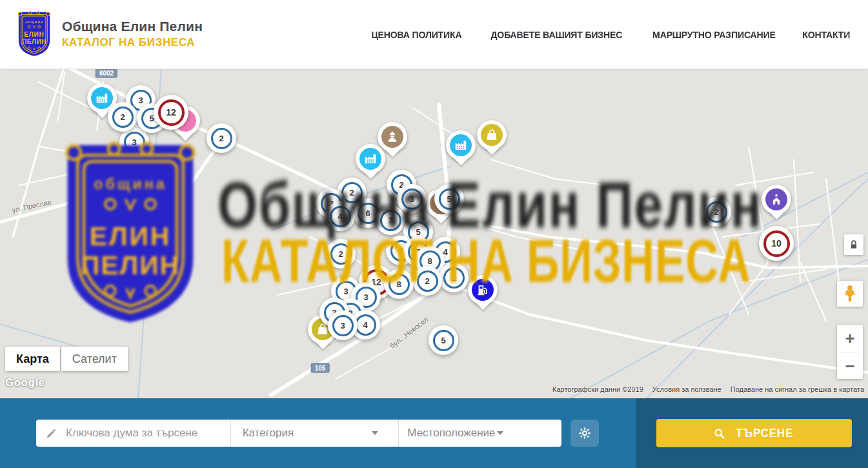  Describe the element at coordinates (66, 359) in the screenshot. I see `map-type-controls: Карта Сателит` at that location.